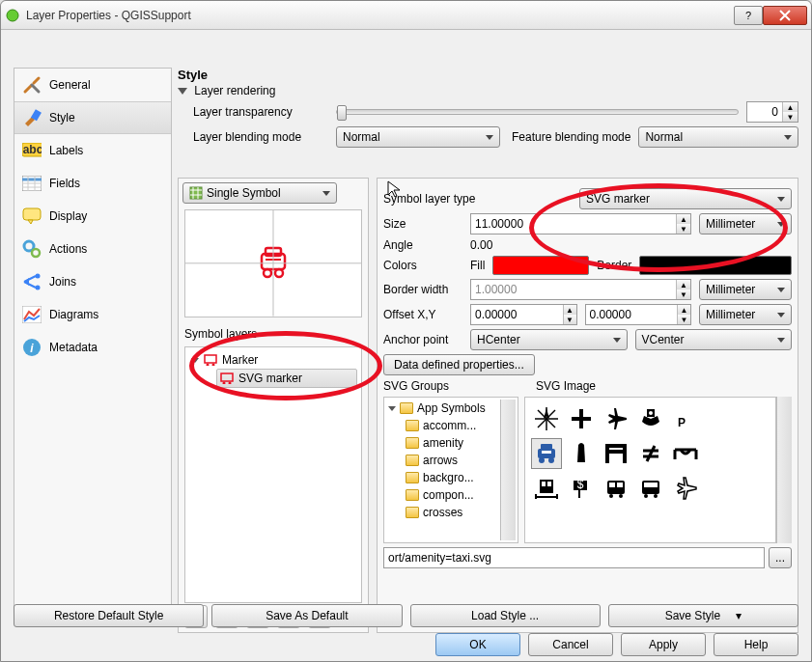 The width and height of the screenshot is (812, 662). I want to click on svg-arch-icon, so click(616, 454).